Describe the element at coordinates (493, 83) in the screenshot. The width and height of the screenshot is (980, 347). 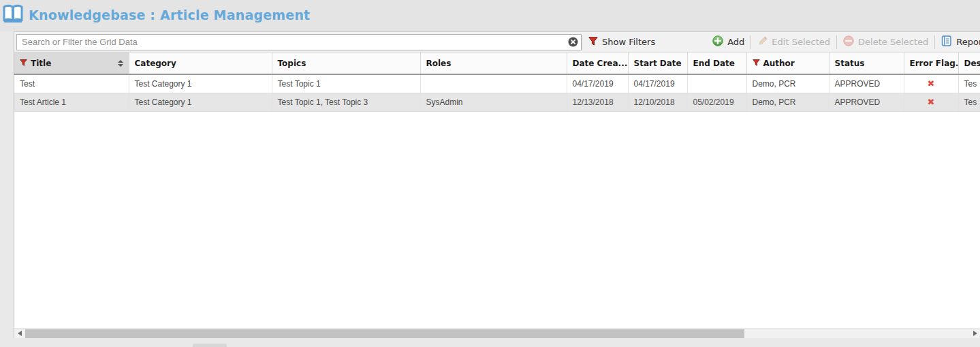
I see `cell-roles` at that location.